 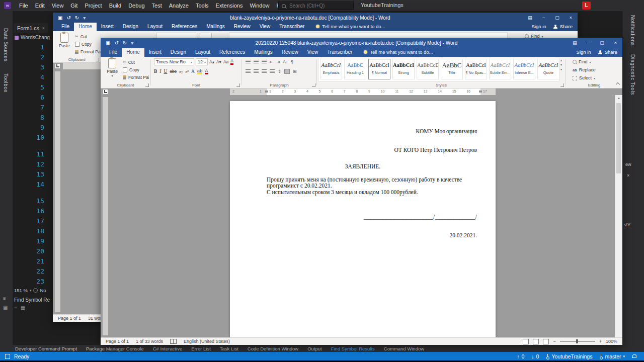 What do you see at coordinates (315, 349) in the screenshot?
I see `tool-window-tab: Output` at bounding box center [315, 349].